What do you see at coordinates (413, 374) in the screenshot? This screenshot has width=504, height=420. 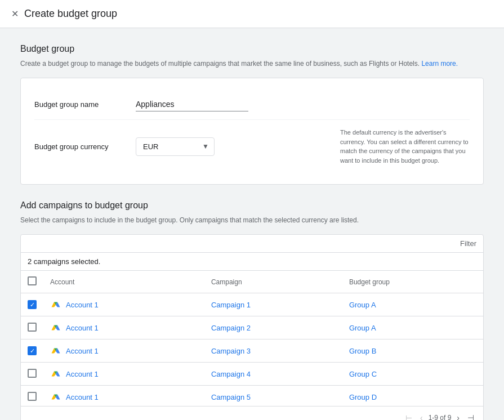 I see `row-budget-group: Group C` at bounding box center [413, 374].